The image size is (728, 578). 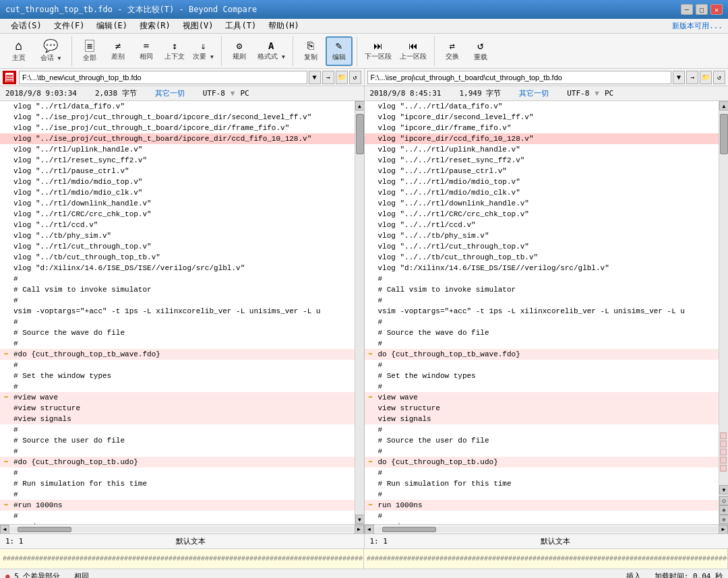 What do you see at coordinates (244, 93) in the screenshot?
I see `left-line-ending: PC` at bounding box center [244, 93].